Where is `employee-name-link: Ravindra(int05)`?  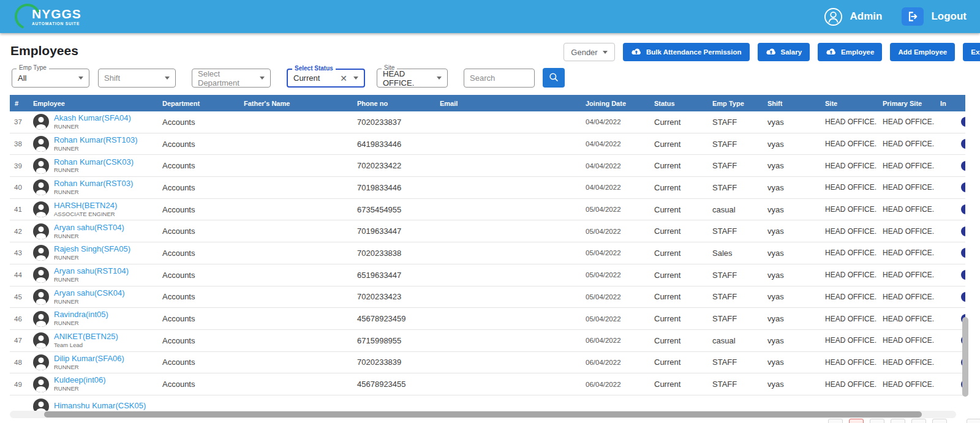
employee-name-link: Ravindra(int05) is located at coordinates (81, 315).